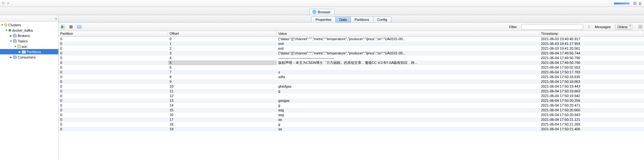 The width and height of the screenshot is (644, 160). What do you see at coordinates (222, 44) in the screenshot?
I see `cell-offset: 1` at bounding box center [222, 44].